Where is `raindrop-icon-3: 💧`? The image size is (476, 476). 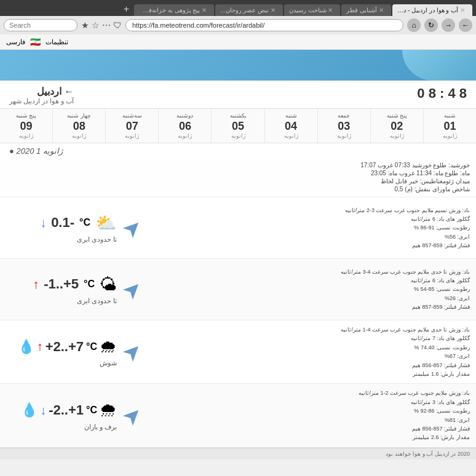
raindrop-icon-3: 💧 is located at coordinates (26, 347).